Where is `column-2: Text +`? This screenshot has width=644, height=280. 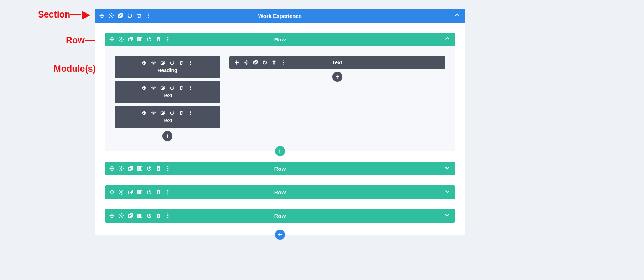 column-2: Text + is located at coordinates (337, 99).